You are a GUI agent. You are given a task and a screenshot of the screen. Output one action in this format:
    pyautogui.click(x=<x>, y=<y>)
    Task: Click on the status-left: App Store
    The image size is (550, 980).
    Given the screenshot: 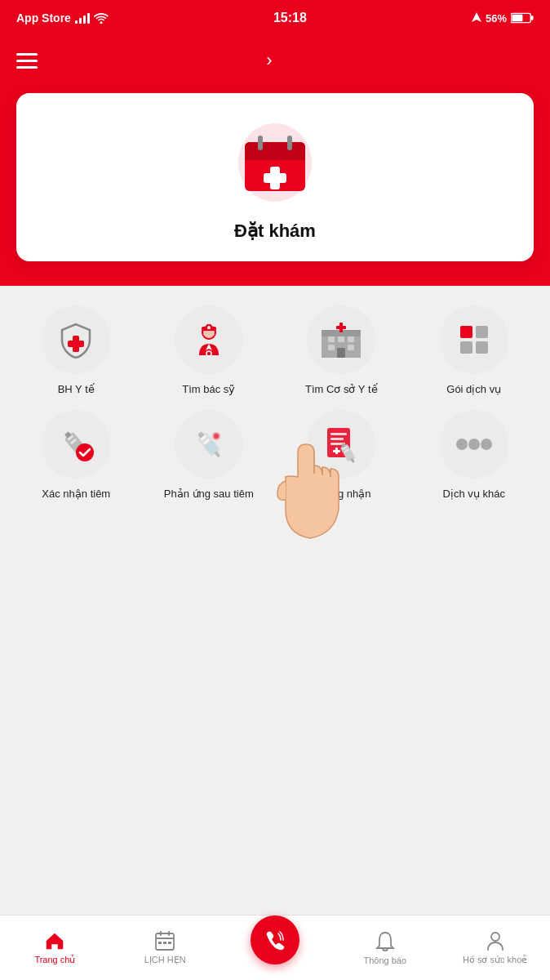 What is the action you would take?
    pyautogui.click(x=62, y=18)
    